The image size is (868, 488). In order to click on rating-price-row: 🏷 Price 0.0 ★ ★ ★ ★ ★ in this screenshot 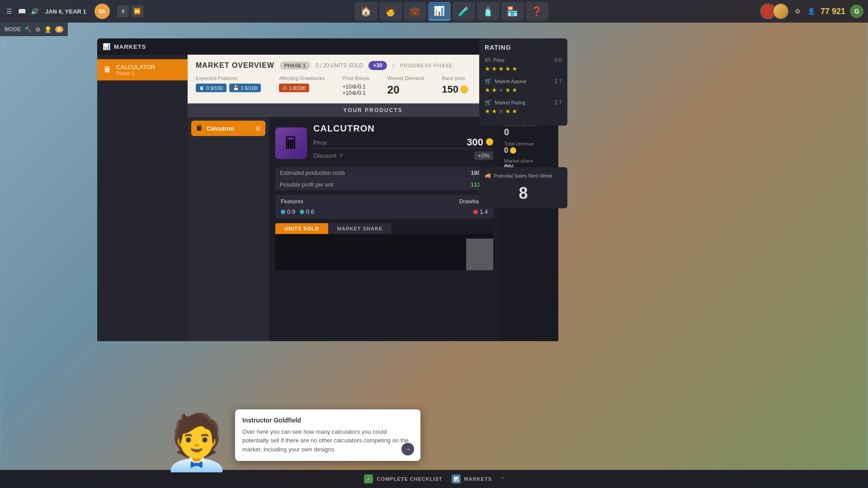, I will do `click(524, 64)`.